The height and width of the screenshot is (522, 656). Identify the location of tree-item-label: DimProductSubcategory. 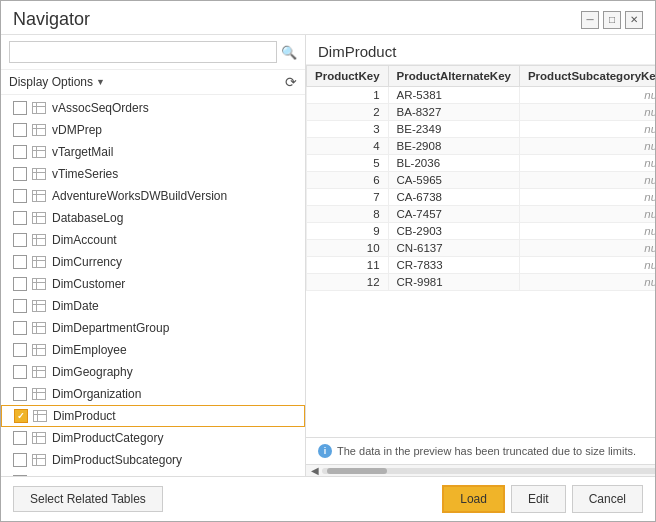
(117, 460).